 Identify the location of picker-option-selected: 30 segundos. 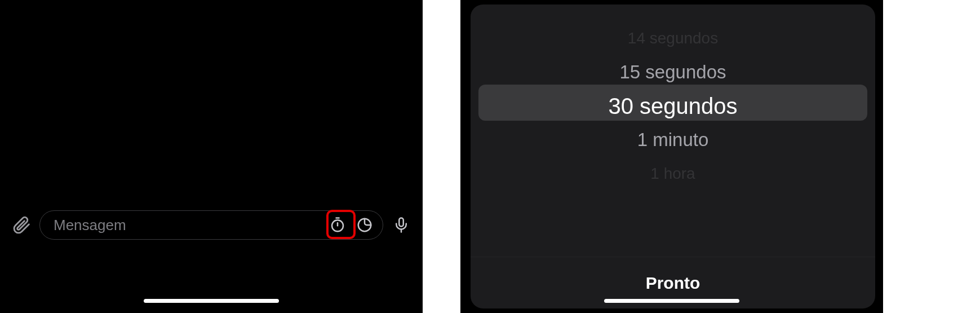
(673, 106).